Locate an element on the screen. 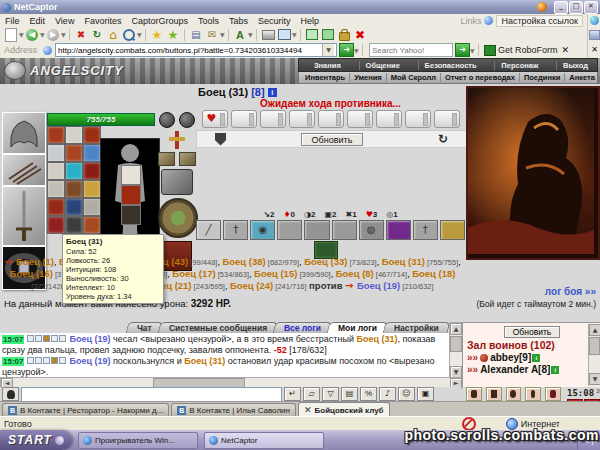  taskbar-button: NetCaptor is located at coordinates (264, 440).